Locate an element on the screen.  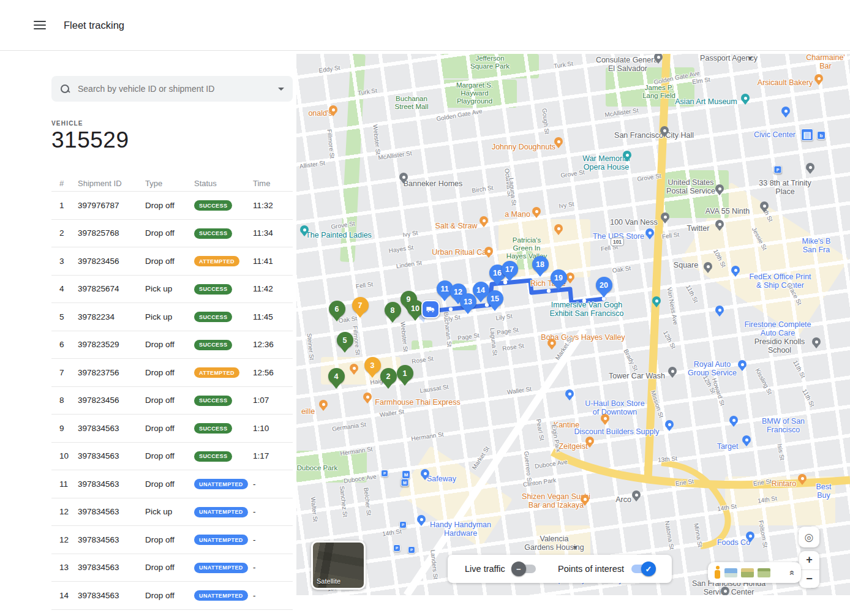
stop-marker-1: 1 is located at coordinates (405, 375).